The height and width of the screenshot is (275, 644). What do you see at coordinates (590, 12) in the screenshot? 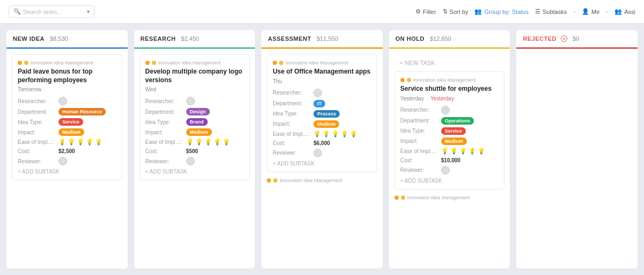
I see `me-action: 👤 Me` at bounding box center [590, 12].